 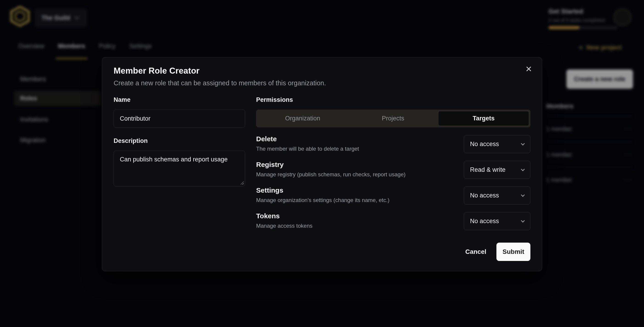 I want to click on description-field-wrap: Can publish schemas and report usage, so click(x=179, y=168).